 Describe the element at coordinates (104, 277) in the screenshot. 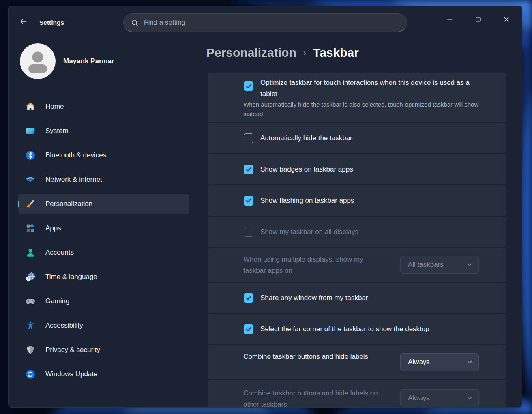

I see `sidebar-item-time-language: Time & language` at that location.